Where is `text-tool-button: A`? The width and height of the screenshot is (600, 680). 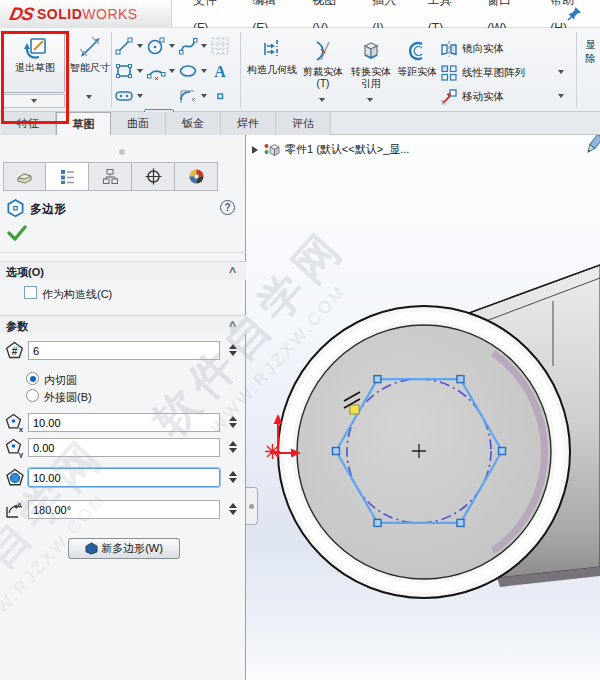 text-tool-button: A is located at coordinates (225, 71).